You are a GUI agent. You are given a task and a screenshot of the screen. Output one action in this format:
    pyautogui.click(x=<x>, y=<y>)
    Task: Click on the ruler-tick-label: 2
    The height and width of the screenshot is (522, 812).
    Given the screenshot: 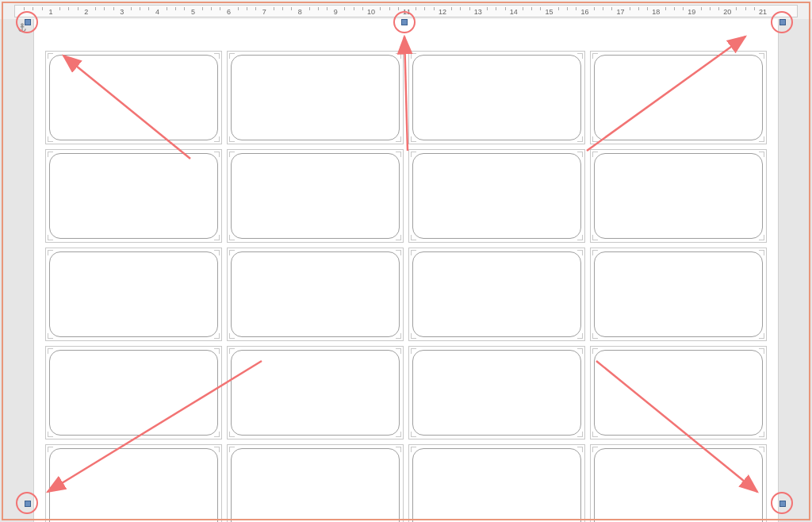 What is the action you would take?
    pyautogui.click(x=86, y=12)
    